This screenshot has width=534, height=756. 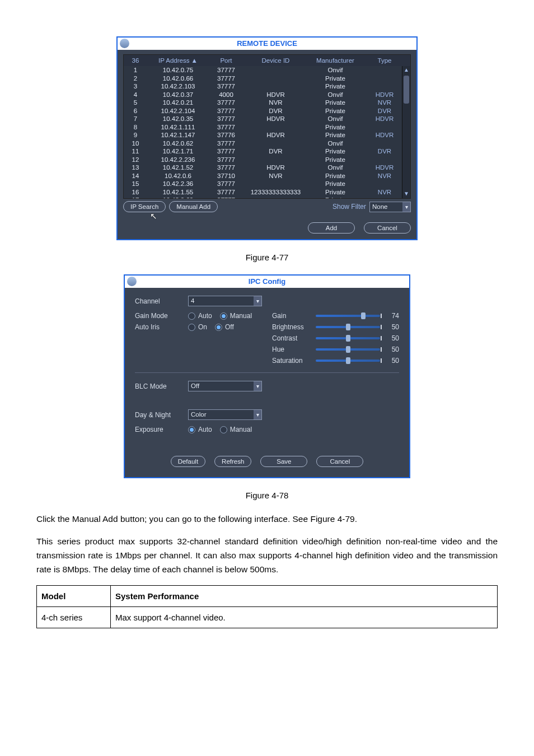 What do you see at coordinates (226, 60) in the screenshot?
I see `col-port: Port` at bounding box center [226, 60].